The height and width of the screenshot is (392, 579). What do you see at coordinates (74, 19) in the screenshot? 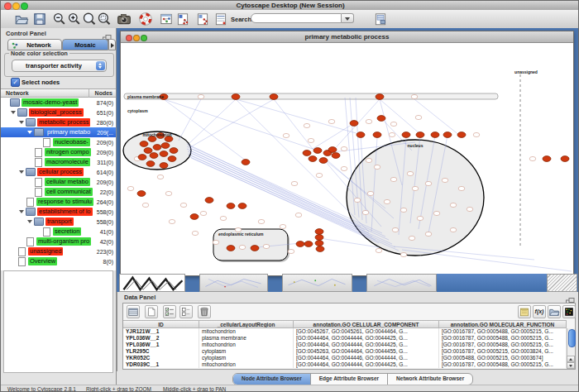
I see `zoom-in-icon` at bounding box center [74, 19].